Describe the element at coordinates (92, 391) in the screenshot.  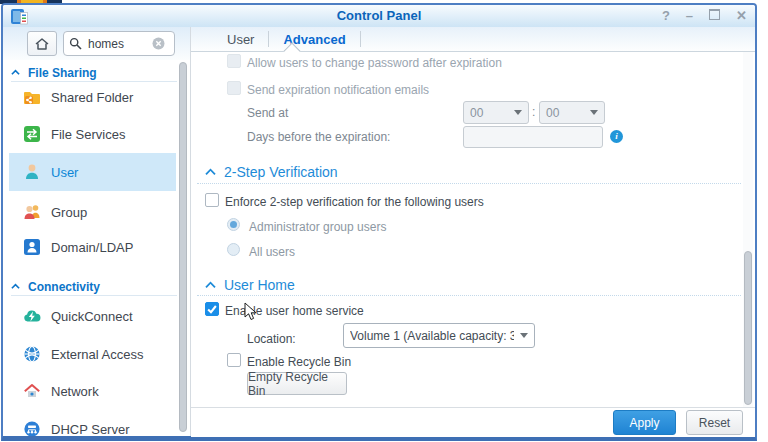
I see `sidebar-item-network: Network` at that location.